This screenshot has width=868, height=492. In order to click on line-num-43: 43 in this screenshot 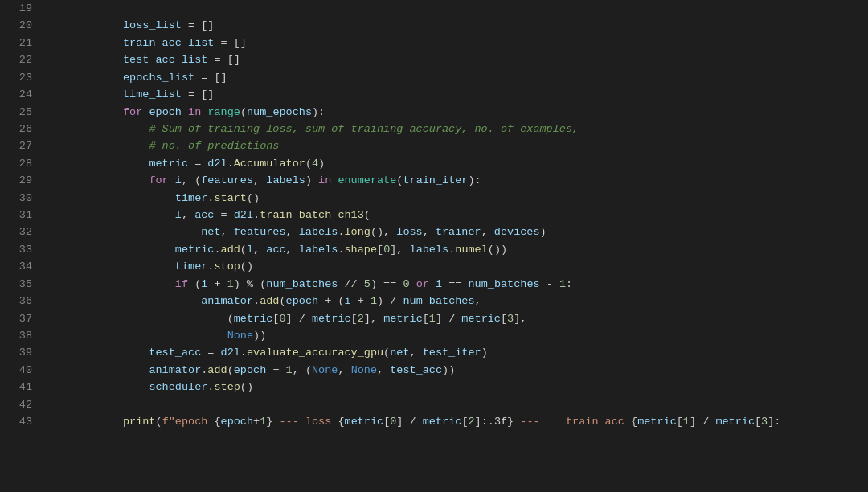, I will do `click(23, 421)`.